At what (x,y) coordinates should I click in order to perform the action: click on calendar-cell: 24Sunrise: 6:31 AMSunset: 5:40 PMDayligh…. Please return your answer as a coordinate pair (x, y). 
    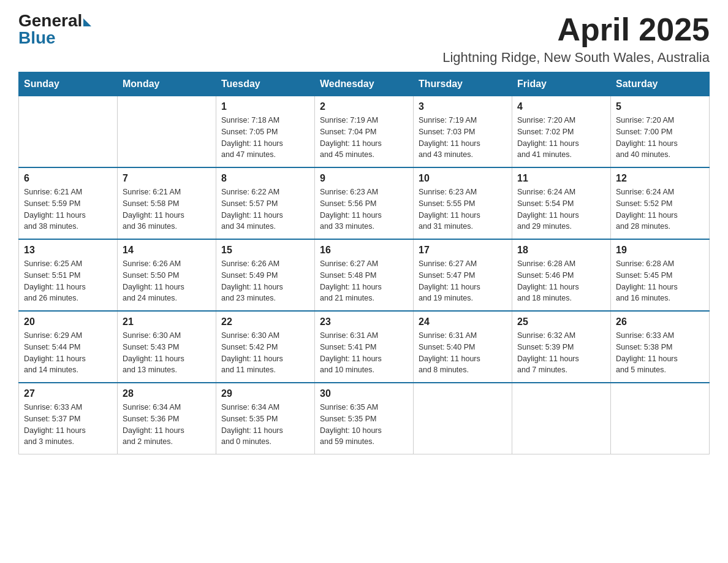
    Looking at the image, I should click on (463, 347).